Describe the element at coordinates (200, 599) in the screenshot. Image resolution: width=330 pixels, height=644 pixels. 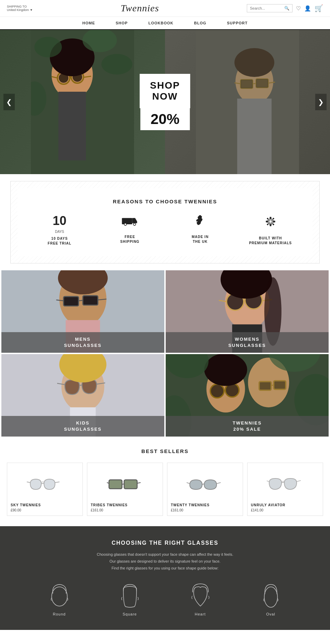
I see `face-shape-heart: Heart` at that location.